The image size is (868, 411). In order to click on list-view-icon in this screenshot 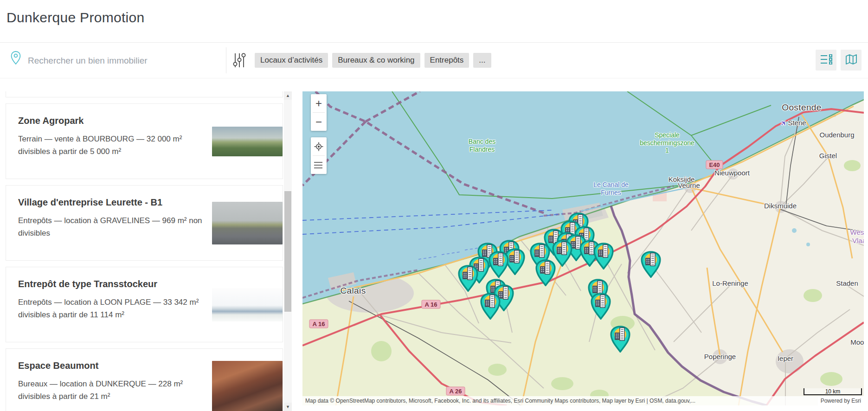, I will do `click(826, 60)`.